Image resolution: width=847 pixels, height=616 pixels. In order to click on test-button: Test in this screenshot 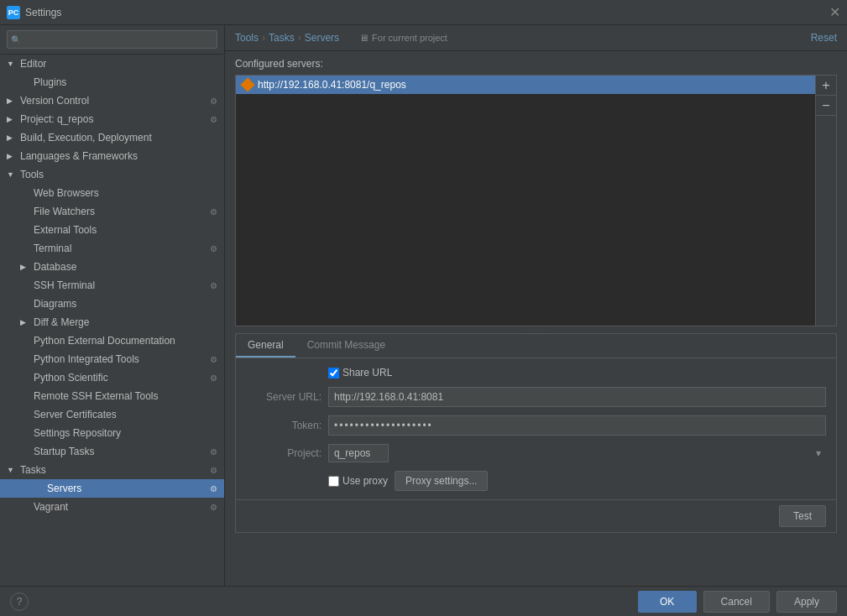, I will do `click(803, 516)`.